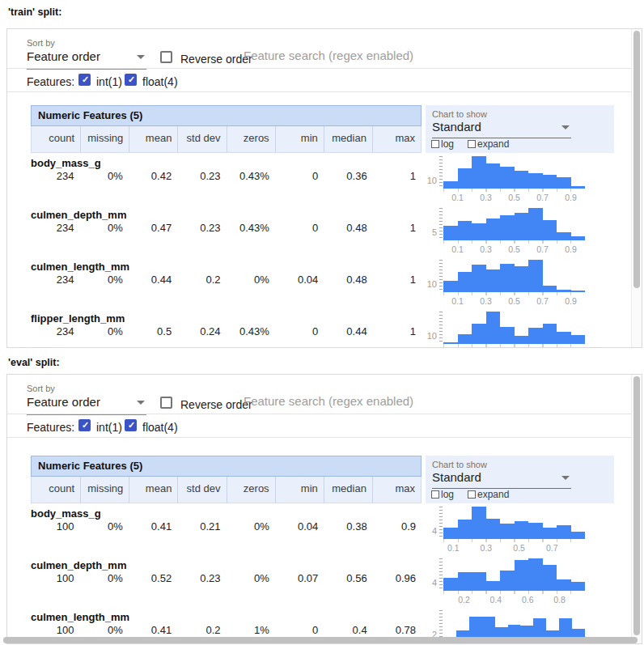  What do you see at coordinates (227, 116) in the screenshot?
I see `table-title: Numeric Features (5)` at bounding box center [227, 116].